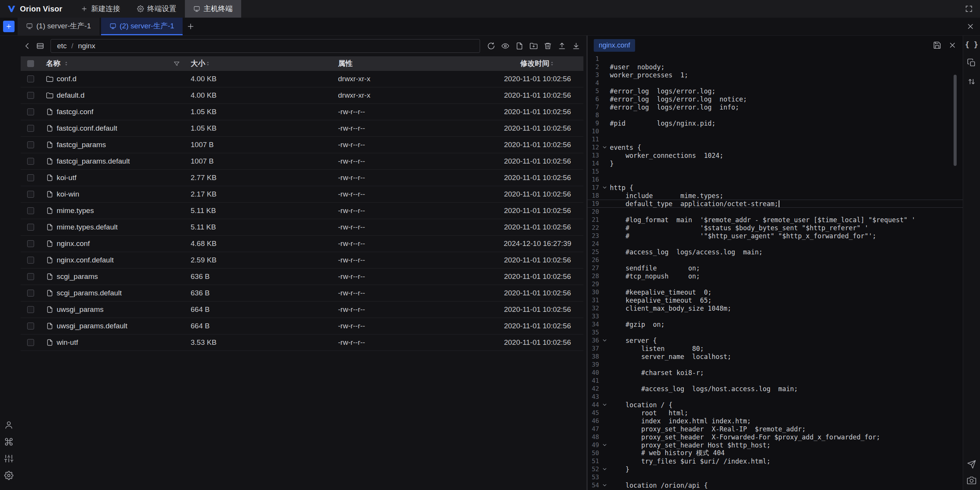 The width and height of the screenshot is (980, 490). What do you see at coordinates (775, 333) in the screenshot?
I see `code-line-35: 35` at bounding box center [775, 333].